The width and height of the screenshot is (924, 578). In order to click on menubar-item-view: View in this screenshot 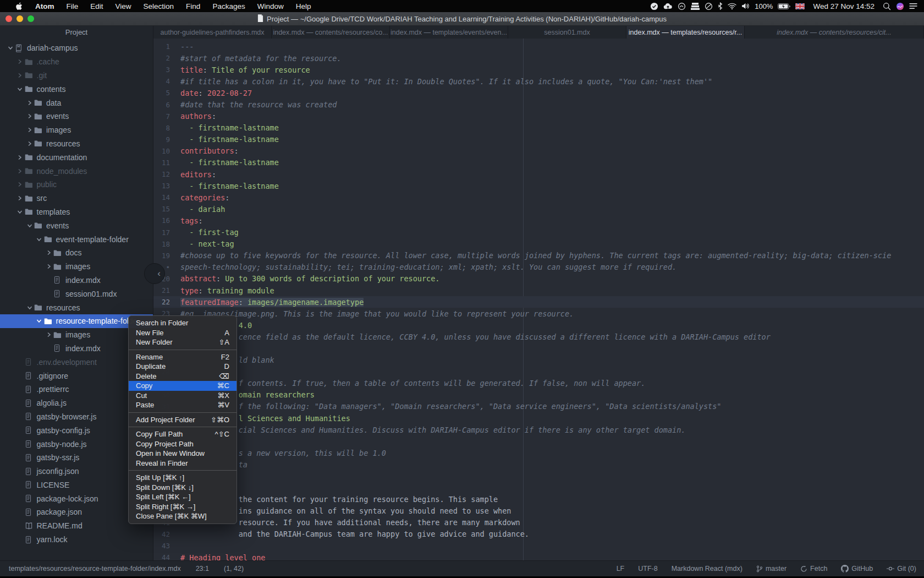, I will do `click(123, 7)`.